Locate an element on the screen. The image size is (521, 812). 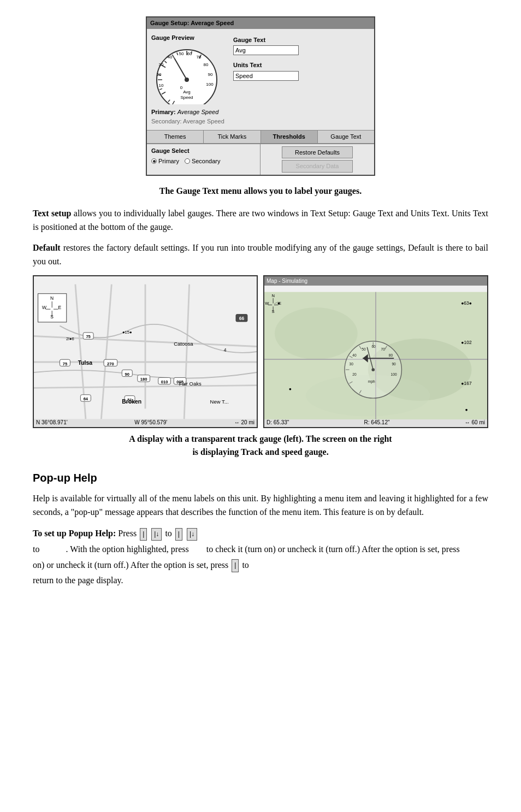
restore-defaults-button: Restore Defaults is located at coordinates (317, 153).